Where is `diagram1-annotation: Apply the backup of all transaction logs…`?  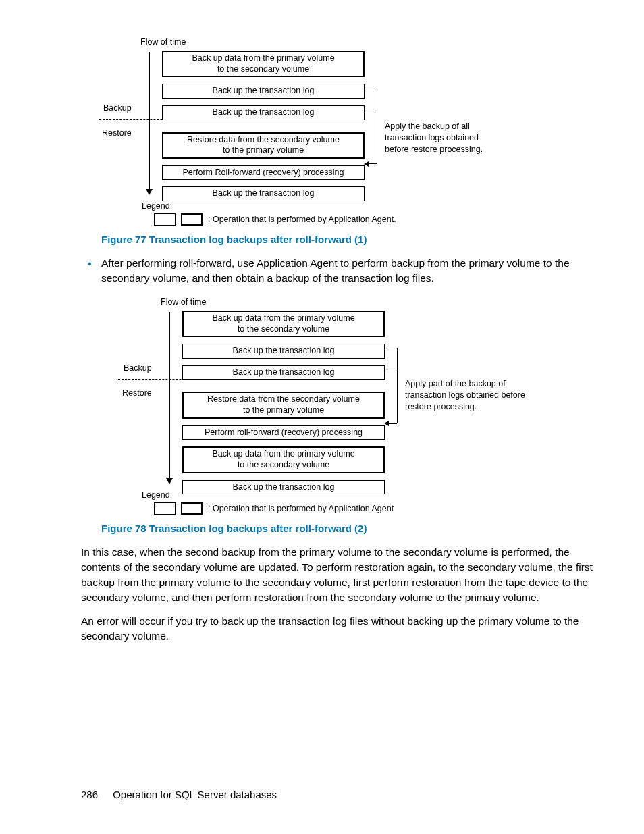
diagram1-annotation: Apply the backup of all transaction logs… is located at coordinates (444, 138).